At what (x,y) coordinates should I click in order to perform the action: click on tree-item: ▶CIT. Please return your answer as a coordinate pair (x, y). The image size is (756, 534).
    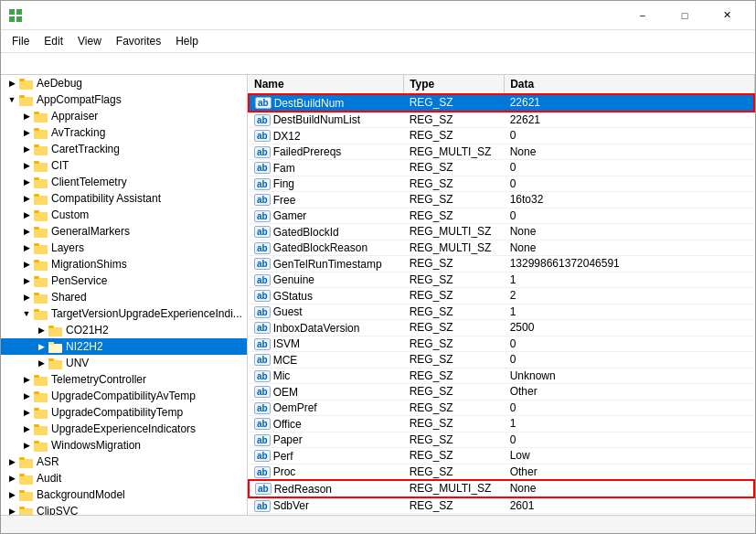
    Looking at the image, I should click on (124, 166).